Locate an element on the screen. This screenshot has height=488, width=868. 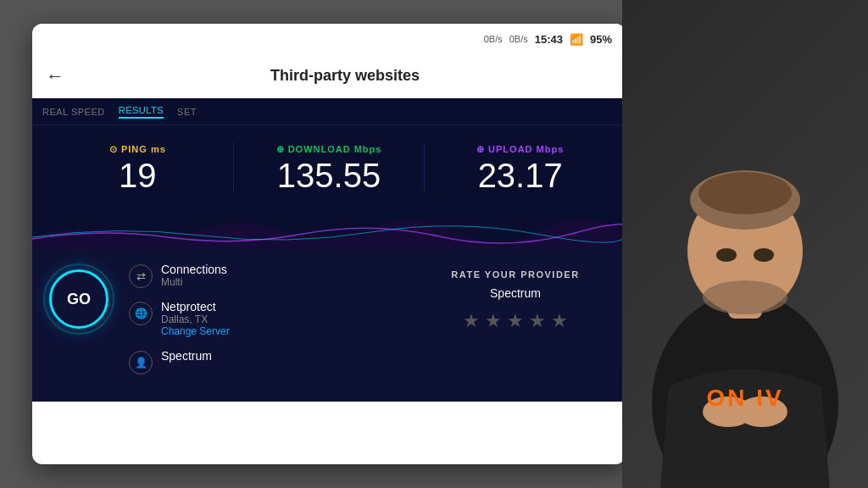
netprotect-text: Netprotect Dallas, TX Change Server is located at coordinates (195, 319).